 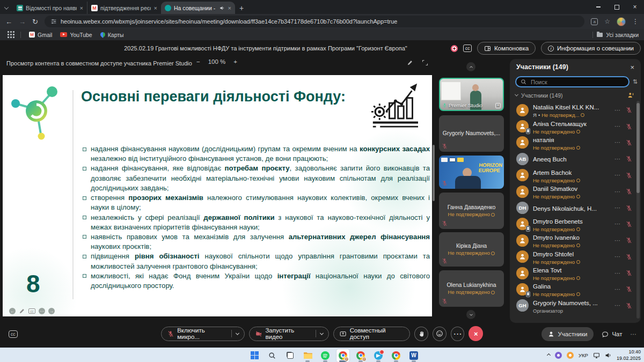 What do you see at coordinates (597, 355) in the screenshot?
I see `network-icon` at bounding box center [597, 355].